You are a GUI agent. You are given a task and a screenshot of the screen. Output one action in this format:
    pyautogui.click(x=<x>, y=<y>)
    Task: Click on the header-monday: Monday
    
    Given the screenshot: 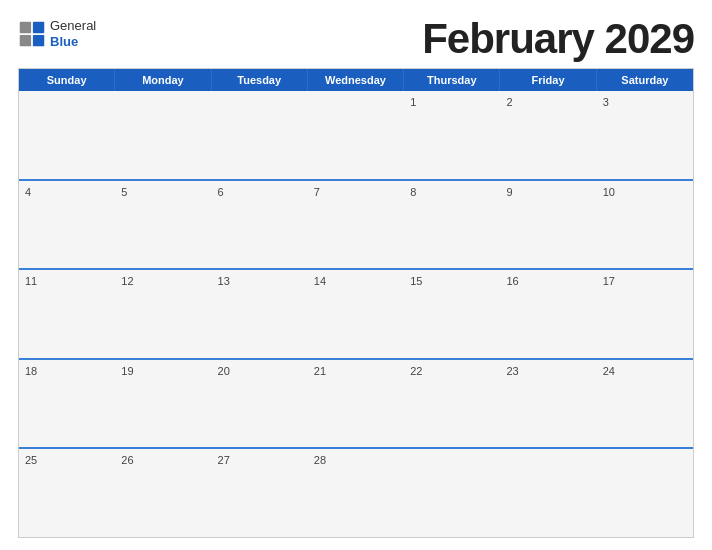 What is the action you would take?
    pyautogui.click(x=163, y=80)
    